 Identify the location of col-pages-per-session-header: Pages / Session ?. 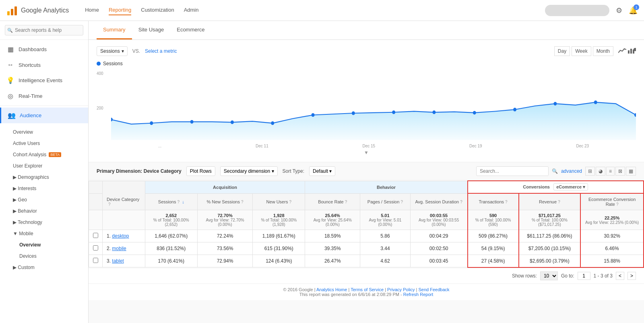
(386, 202).